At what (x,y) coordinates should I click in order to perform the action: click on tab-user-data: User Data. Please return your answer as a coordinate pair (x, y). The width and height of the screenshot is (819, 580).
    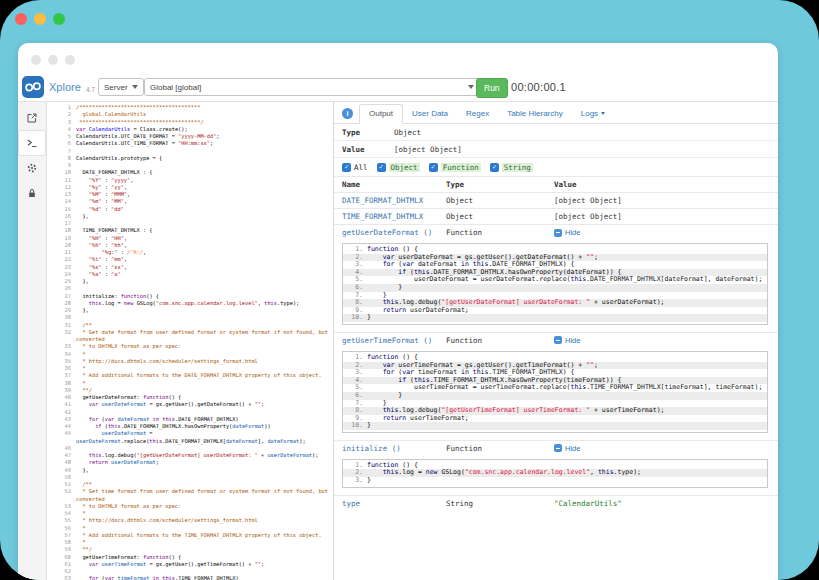
    Looking at the image, I should click on (430, 114).